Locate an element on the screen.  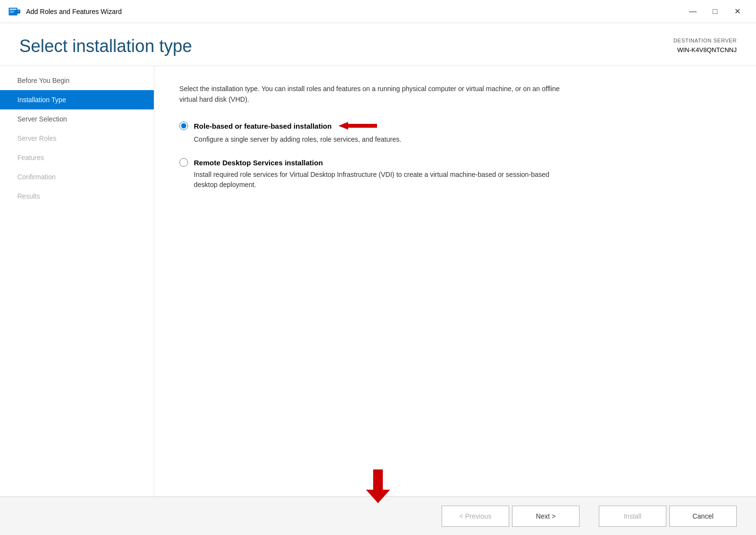
previous-button: < Previous is located at coordinates (475, 516).